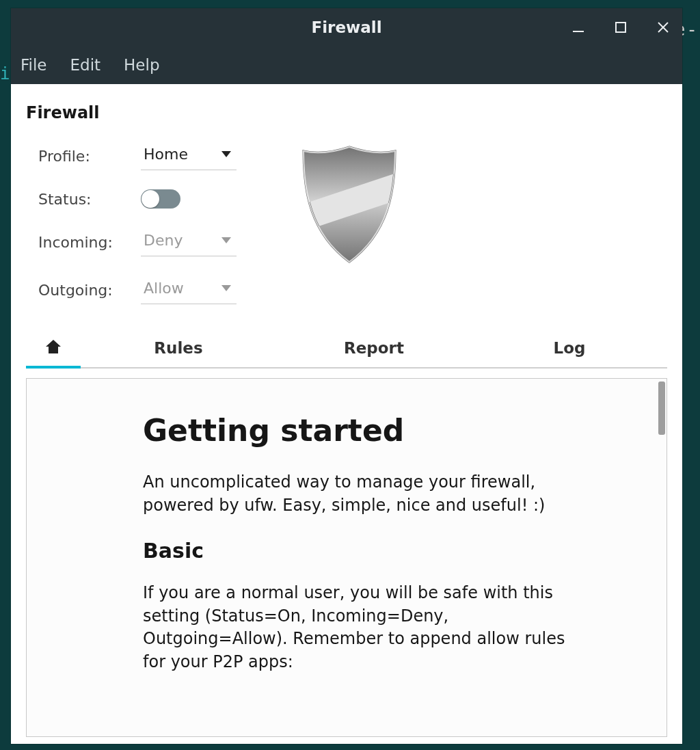 The width and height of the screenshot is (700, 750). I want to click on outgoing-label: Outgoing:, so click(90, 290).